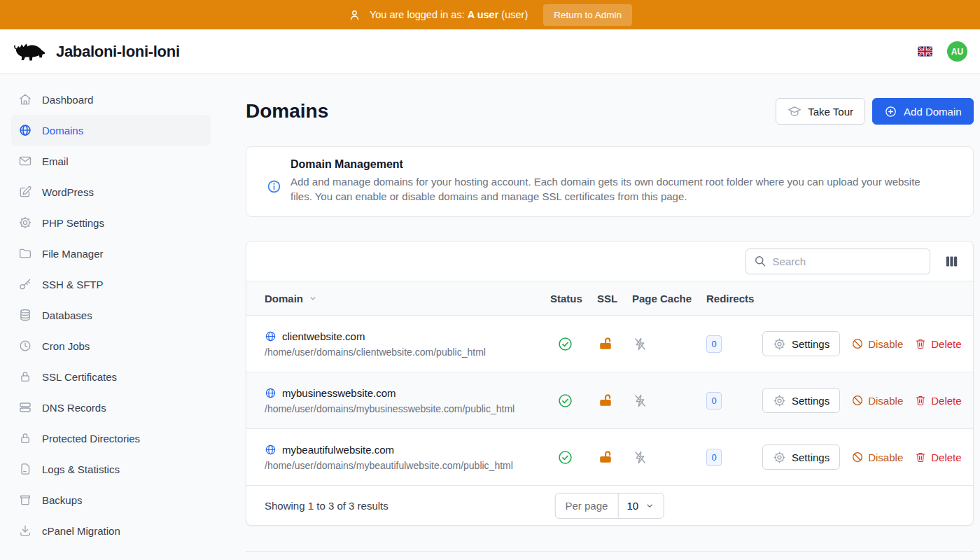  I want to click on status-enabled-icon, so click(574, 344).